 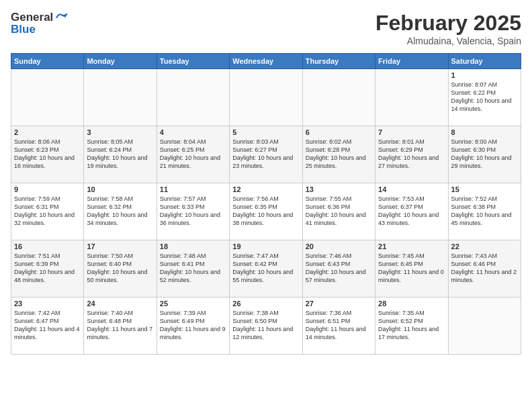 What do you see at coordinates (193, 325) in the screenshot?
I see `cell-day-info: Sunrise: 7:39 AM Sunset: 6:49 PM Dayligh…` at bounding box center [193, 325].